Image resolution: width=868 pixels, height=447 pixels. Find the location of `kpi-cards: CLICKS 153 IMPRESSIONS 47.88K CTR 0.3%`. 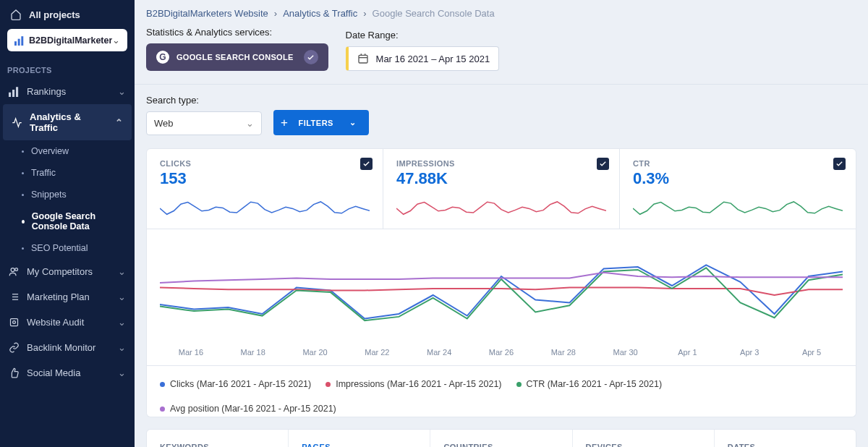

kpi-cards: CLICKS 153 IMPRESSIONS 47.88K CTR 0.3% is located at coordinates (501, 189).